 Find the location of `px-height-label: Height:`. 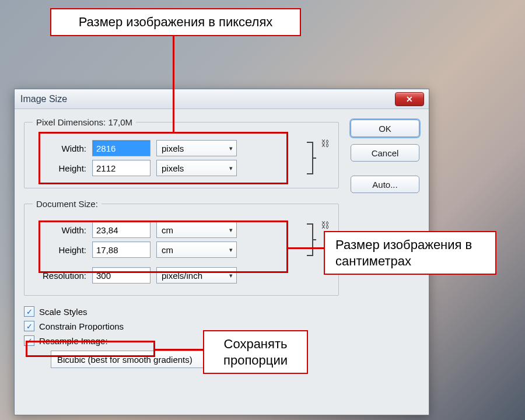

px-height-label: Height: is located at coordinates (60, 168).